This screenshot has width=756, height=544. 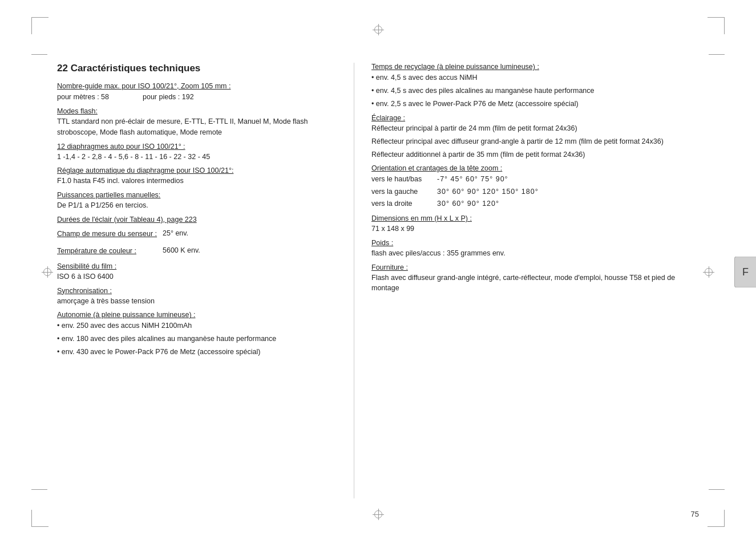 I want to click on nombre-guide-row: pour mètres : 58 pour pieds : 192, so click(x=197, y=97).